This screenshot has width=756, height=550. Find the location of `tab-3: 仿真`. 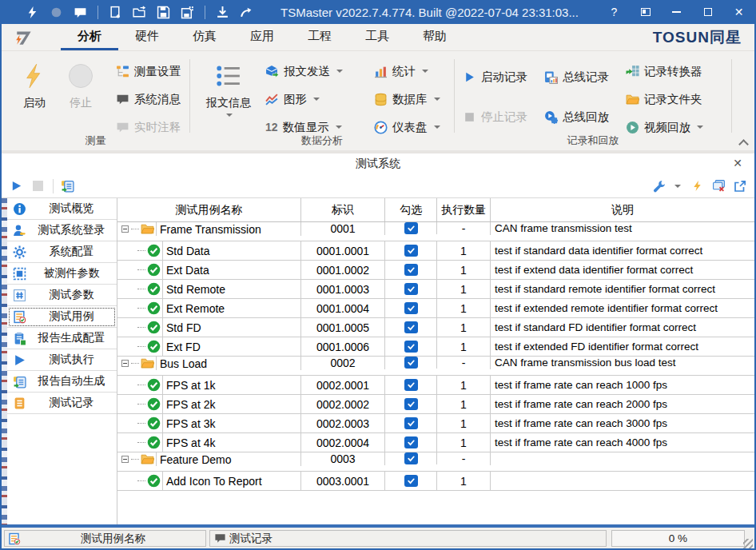

tab-3: 仿真 is located at coordinates (205, 37).